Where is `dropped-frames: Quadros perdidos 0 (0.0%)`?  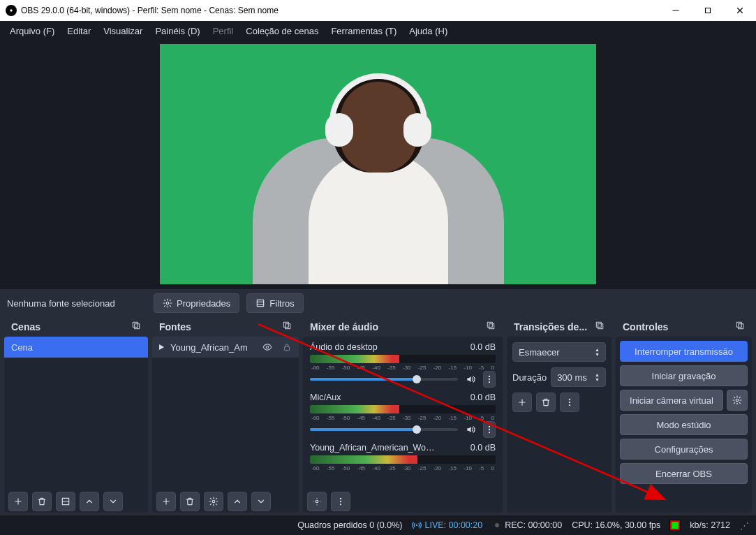 dropped-frames: Quadros perdidos 0 (0.0%) is located at coordinates (350, 525).